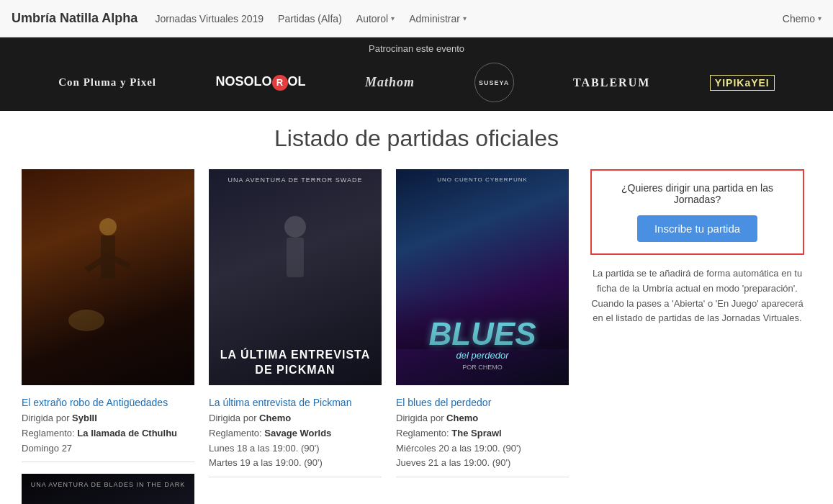 This screenshot has width=833, height=504. Describe the element at coordinates (482, 325) in the screenshot. I see `card-blues: Uno cuento Cyberpunk BLUES del perdedor …` at that location.